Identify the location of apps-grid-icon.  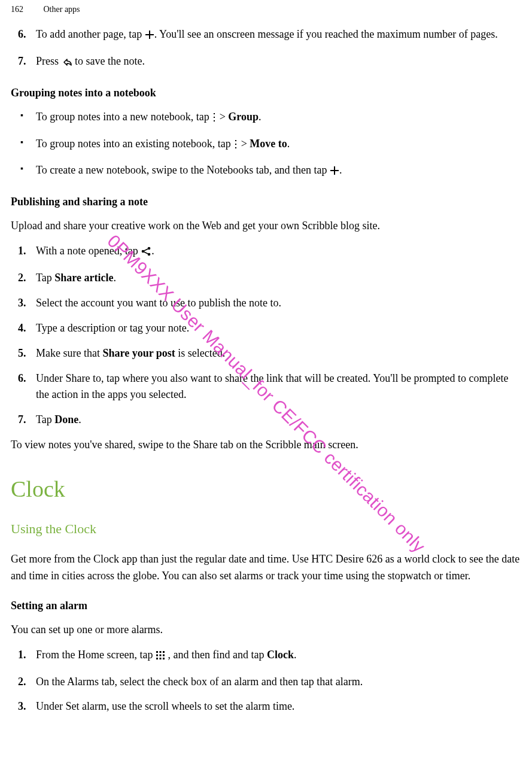
(160, 657).